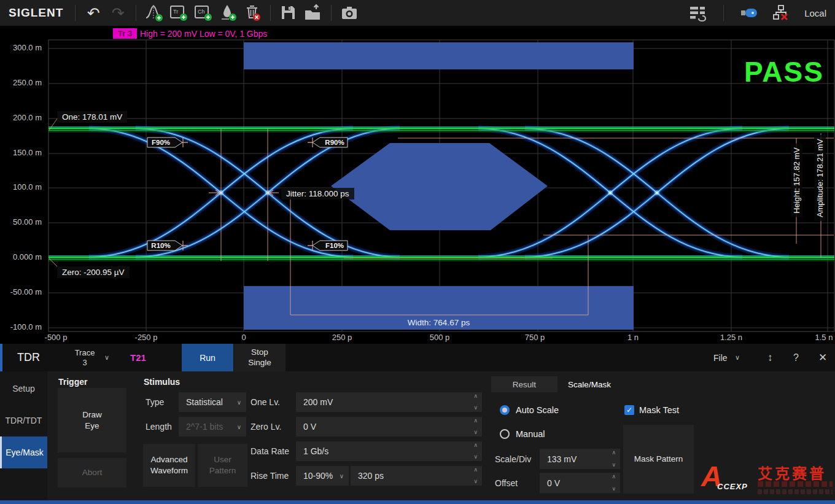 This screenshot has height=504, width=835. I want to click on auto-scale-label: Auto Scale, so click(537, 410).